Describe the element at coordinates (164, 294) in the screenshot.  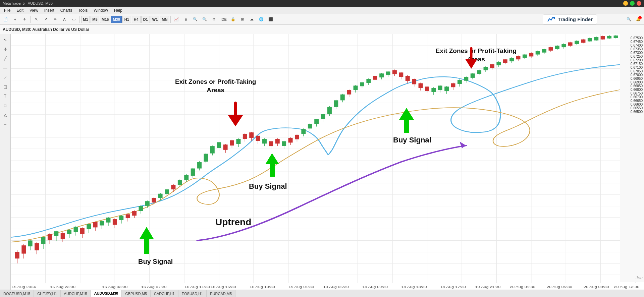
I see `tab-cadchf-h1: CADCHF,H1` at that location.